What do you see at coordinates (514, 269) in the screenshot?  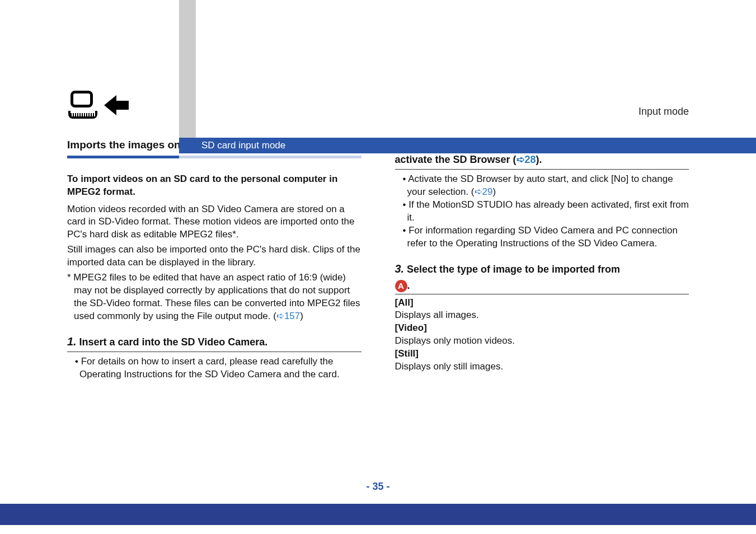 I see `step-3-title: Select the type of image to be imported …` at bounding box center [514, 269].